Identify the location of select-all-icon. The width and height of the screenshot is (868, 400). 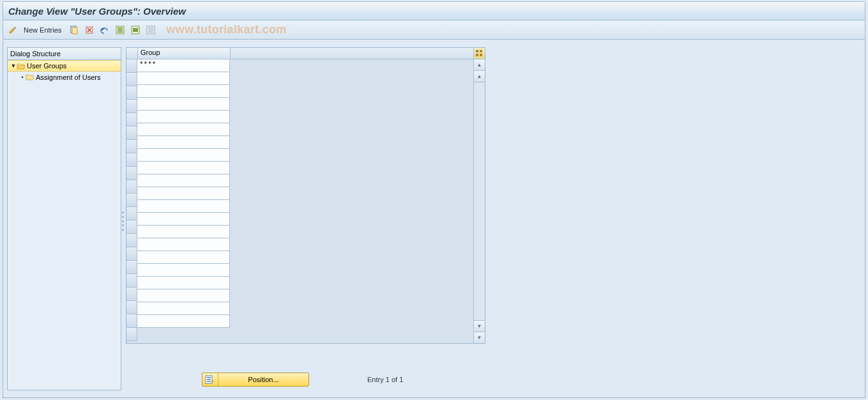
(120, 30).